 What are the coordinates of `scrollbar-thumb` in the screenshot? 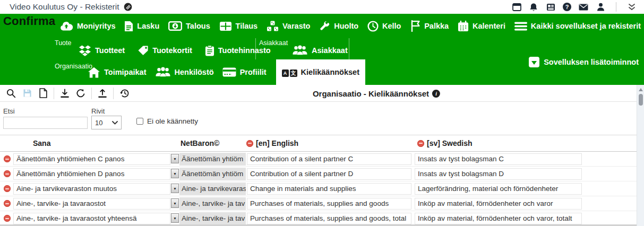 It's located at (641, 100).